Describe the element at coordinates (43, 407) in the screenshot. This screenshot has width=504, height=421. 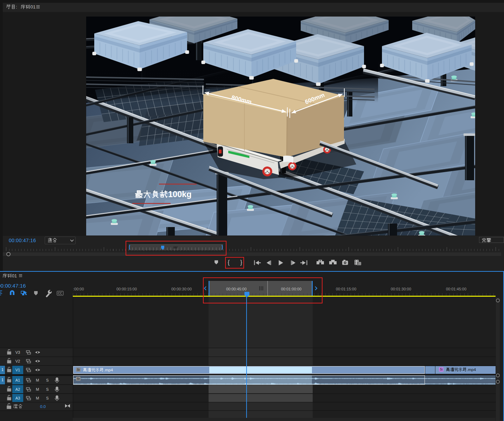
I see `svg-text: 0.0` at that location.